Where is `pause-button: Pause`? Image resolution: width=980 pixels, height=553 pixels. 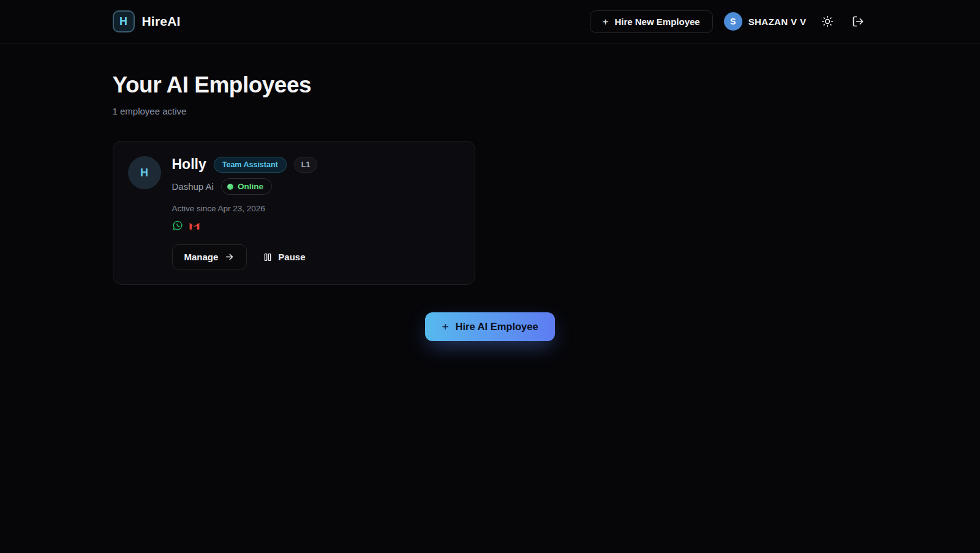 pause-button: Pause is located at coordinates (284, 257).